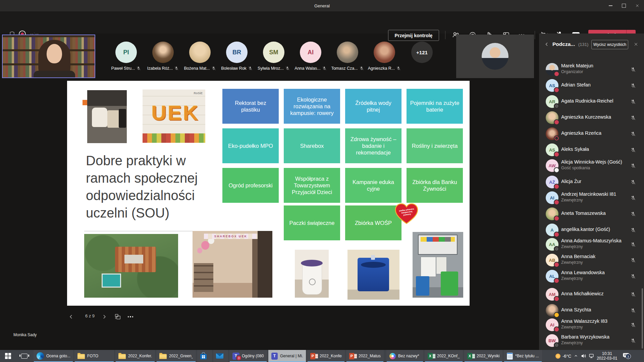 The image size is (644, 362). I want to click on participant-row: AI Andrzej Marcinkowski I81 Zewnętrzny, so click(592, 198).